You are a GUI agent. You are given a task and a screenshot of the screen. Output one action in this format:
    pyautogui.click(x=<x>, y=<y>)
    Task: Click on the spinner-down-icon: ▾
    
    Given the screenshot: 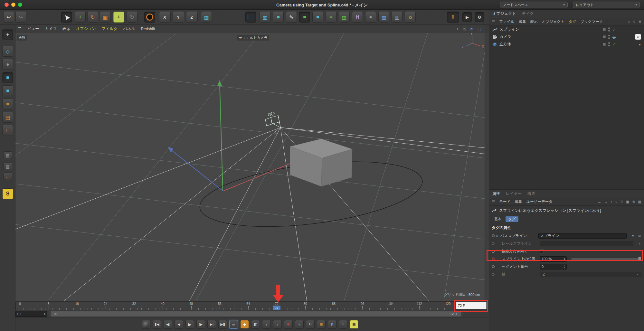 What is the action you would take?
    pyautogui.click(x=564, y=267)
    